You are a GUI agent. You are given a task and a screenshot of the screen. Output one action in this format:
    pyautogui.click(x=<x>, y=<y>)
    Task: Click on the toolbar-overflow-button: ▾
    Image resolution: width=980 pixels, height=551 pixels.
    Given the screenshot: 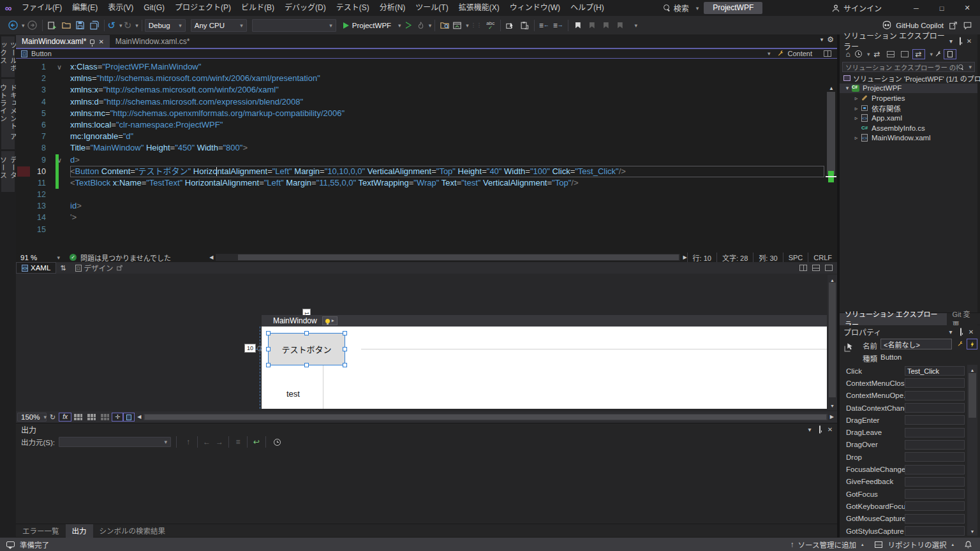 What is the action you would take?
    pyautogui.click(x=634, y=26)
    